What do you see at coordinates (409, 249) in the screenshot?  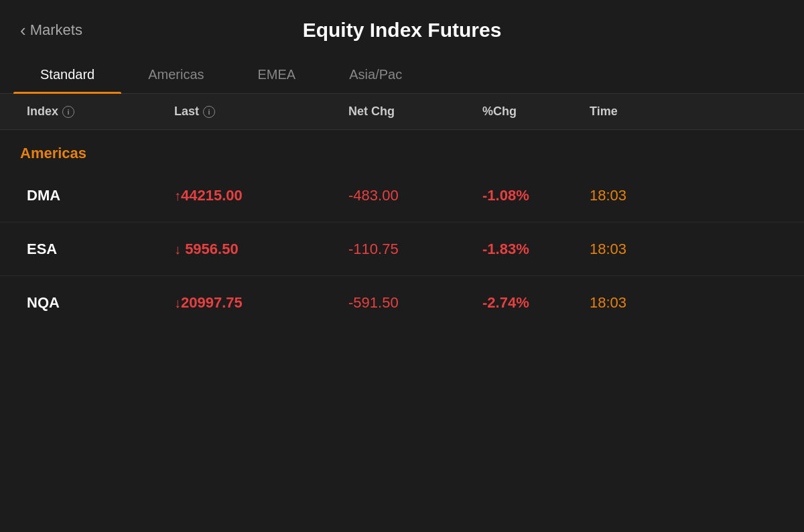 I see `cell-netchg-esa: -110.75` at bounding box center [409, 249].